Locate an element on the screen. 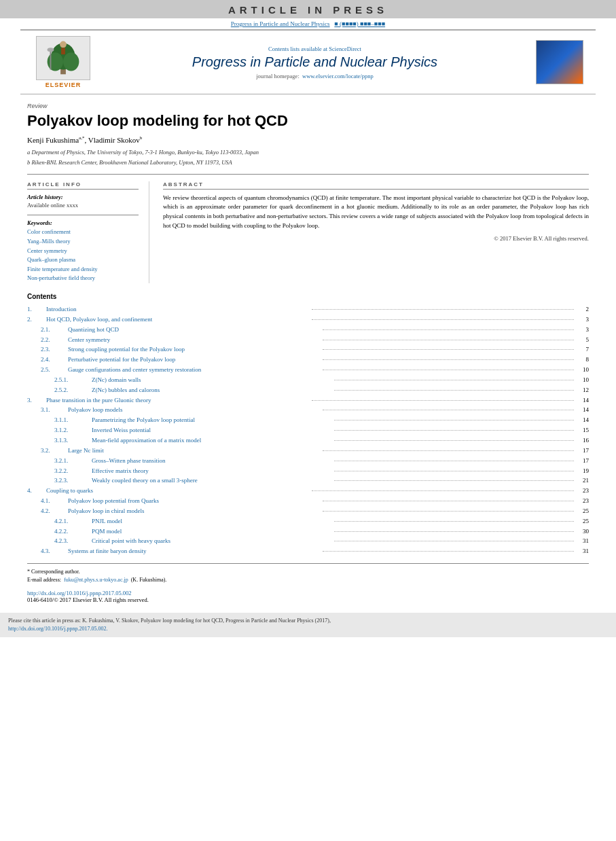 Image resolution: width=616 pixels, height=841 pixels. email-link: fuku@nt.phys.s.u-tokyo.ac.jp is located at coordinates (96, 580).